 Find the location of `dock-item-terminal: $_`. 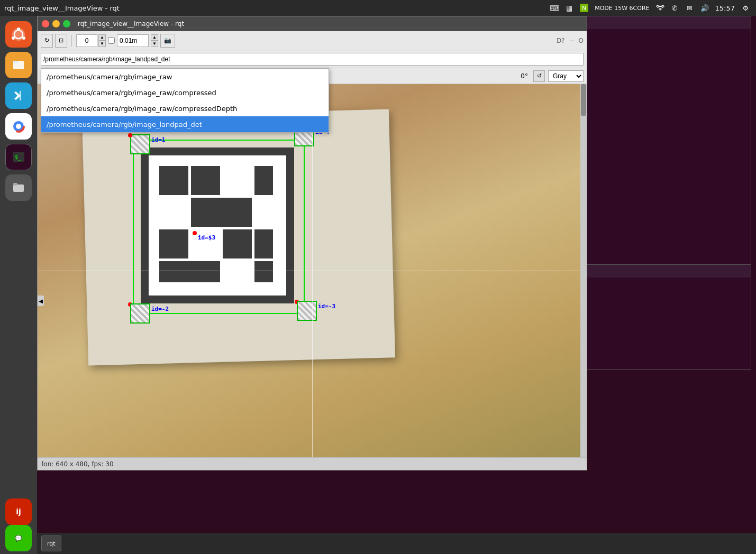

dock-item-terminal: $_ is located at coordinates (19, 157).